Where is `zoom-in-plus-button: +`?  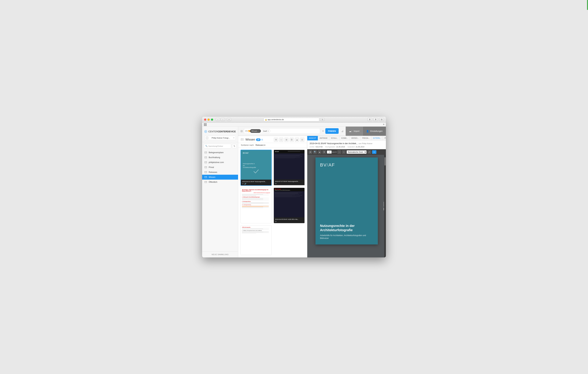 zoom-in-plus-button: + is located at coordinates (344, 152).